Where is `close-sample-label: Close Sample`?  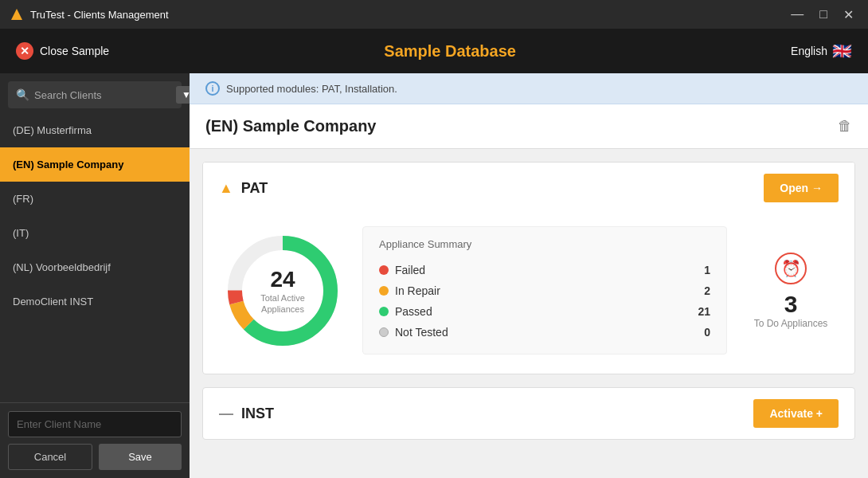
close-sample-label: Close Sample is located at coordinates (75, 51).